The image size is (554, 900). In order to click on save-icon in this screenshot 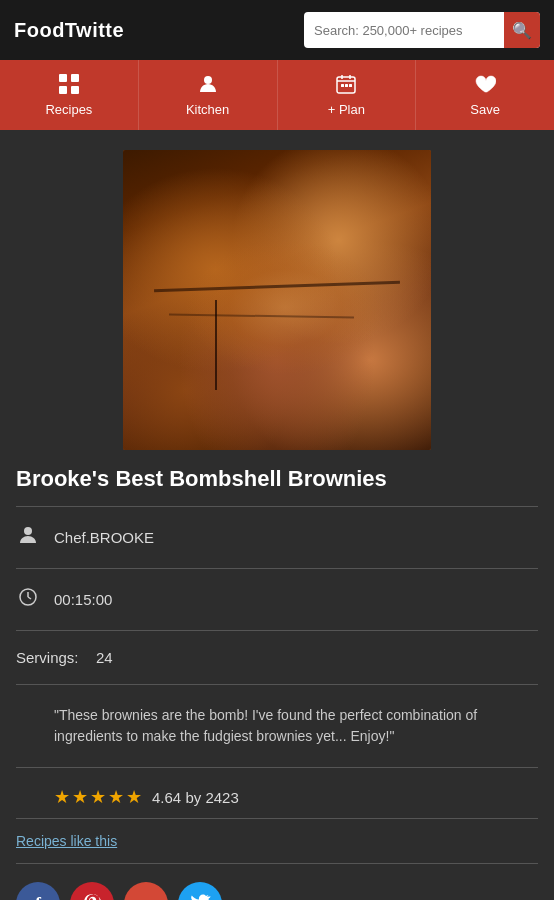, I will do `click(485, 86)`.